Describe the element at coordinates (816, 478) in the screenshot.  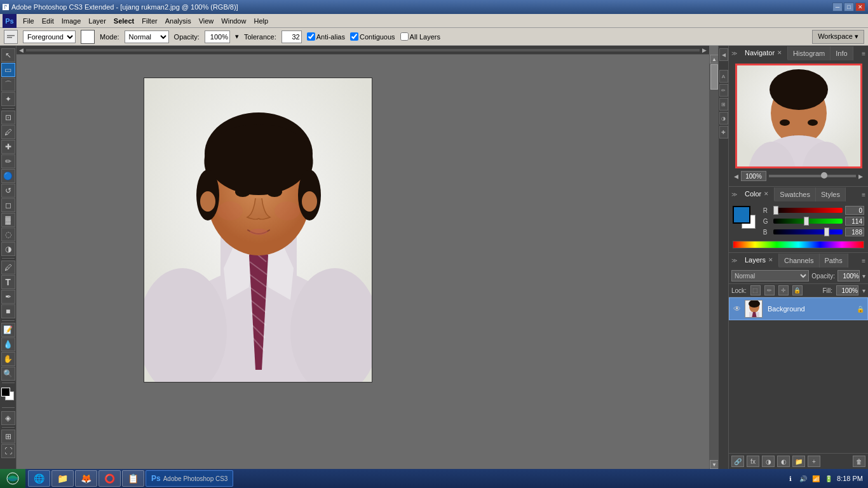
I see `network-icon: 📶` at that location.